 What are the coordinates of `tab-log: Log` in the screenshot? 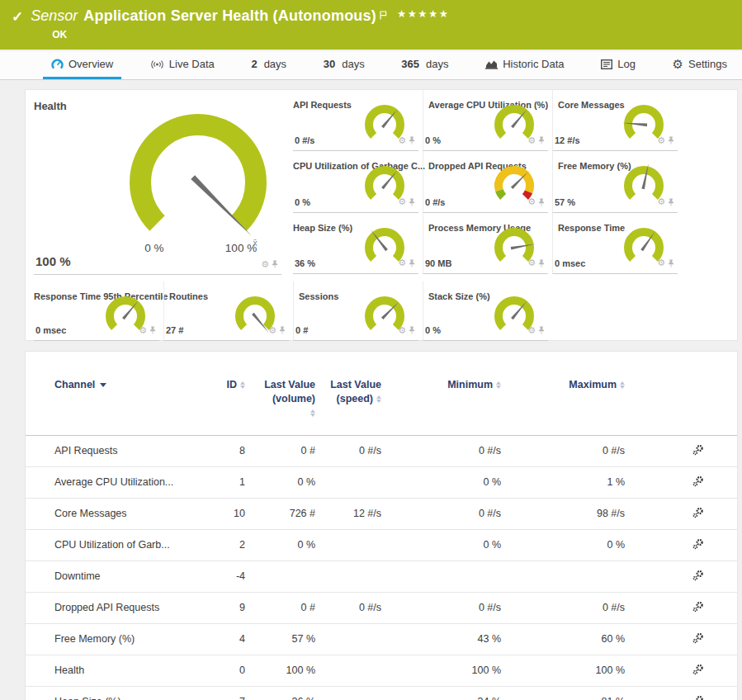 It's located at (618, 65).